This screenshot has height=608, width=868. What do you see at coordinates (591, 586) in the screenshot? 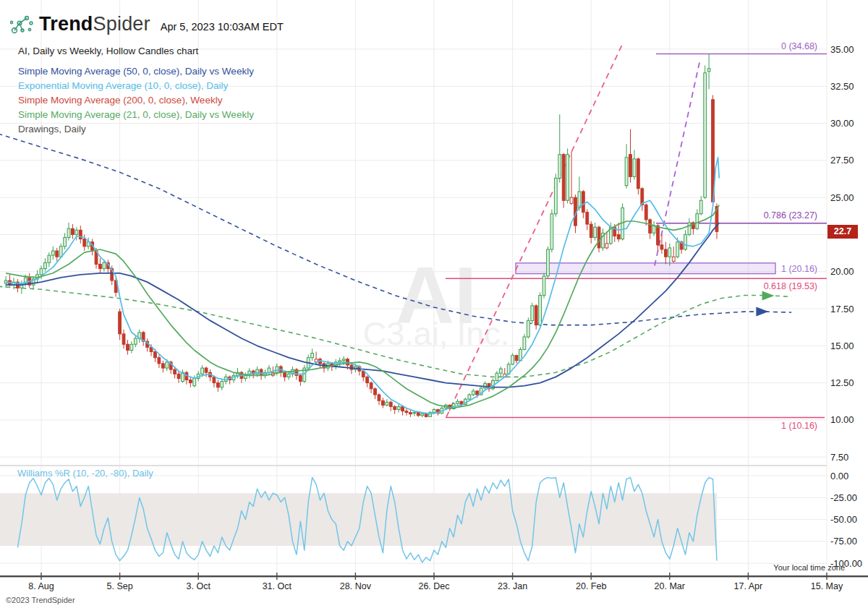
I see `x-axis-label: 20. Feb` at bounding box center [591, 586].